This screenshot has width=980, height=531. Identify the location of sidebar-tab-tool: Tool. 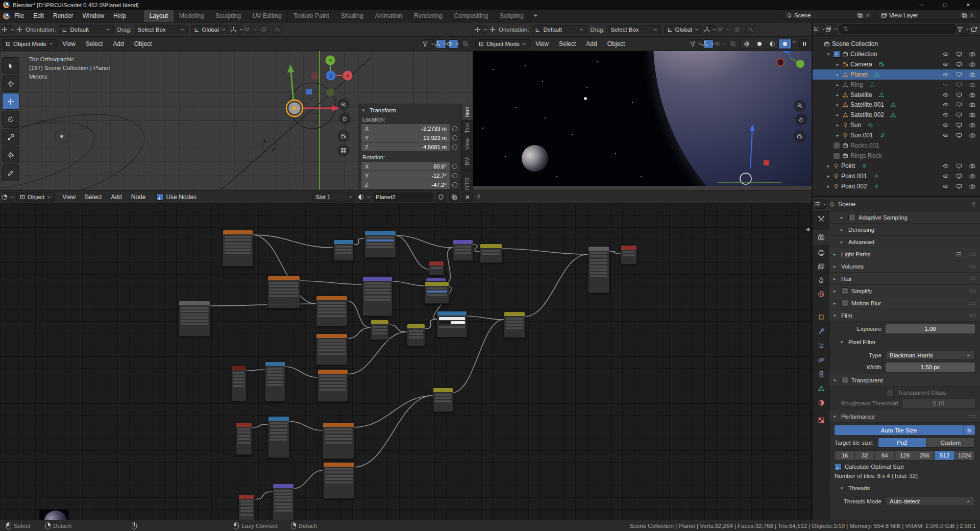
(467, 129).